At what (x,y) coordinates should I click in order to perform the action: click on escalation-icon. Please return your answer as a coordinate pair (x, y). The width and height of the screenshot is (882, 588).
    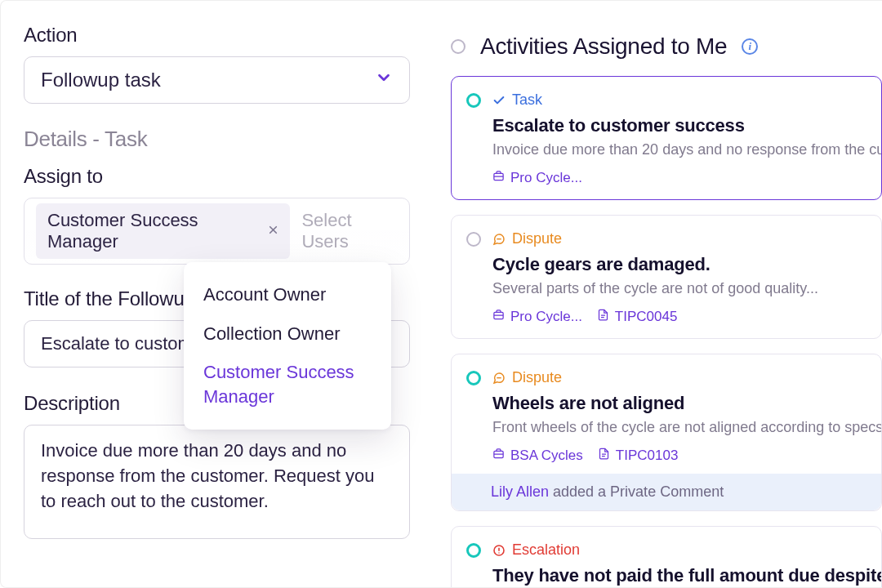
    Looking at the image, I should click on (499, 550).